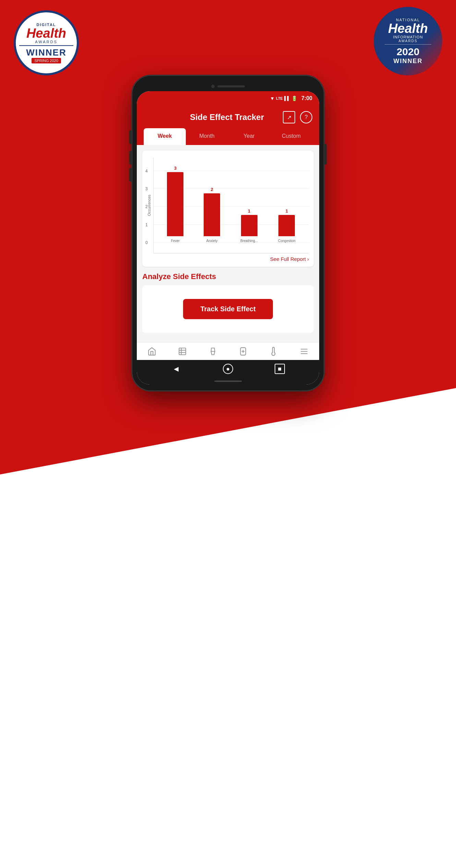 This screenshot has width=456, height=868. What do you see at coordinates (231, 200) in the screenshot?
I see `bars-area: 3 Fever 2 Anxiety` at bounding box center [231, 200].